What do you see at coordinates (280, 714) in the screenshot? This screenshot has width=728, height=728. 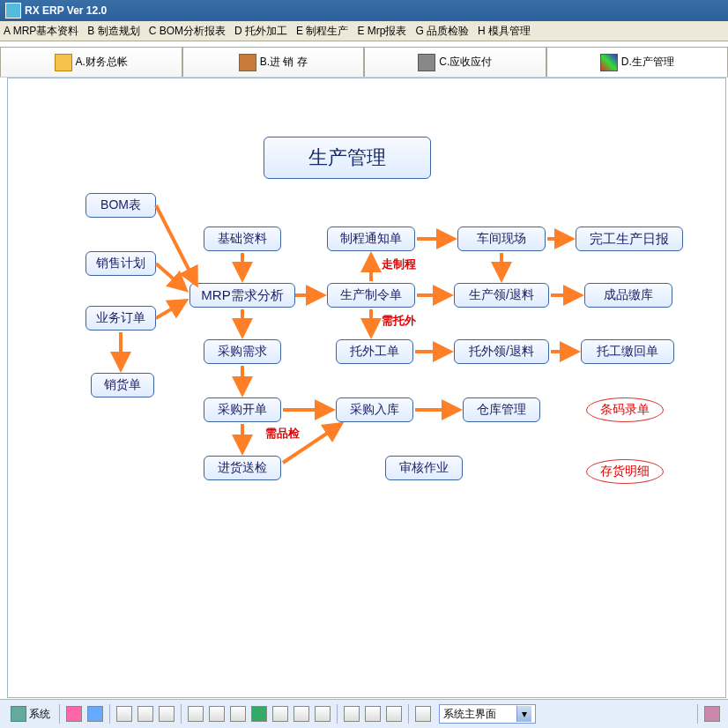 I see `calendar-icon` at bounding box center [280, 714].